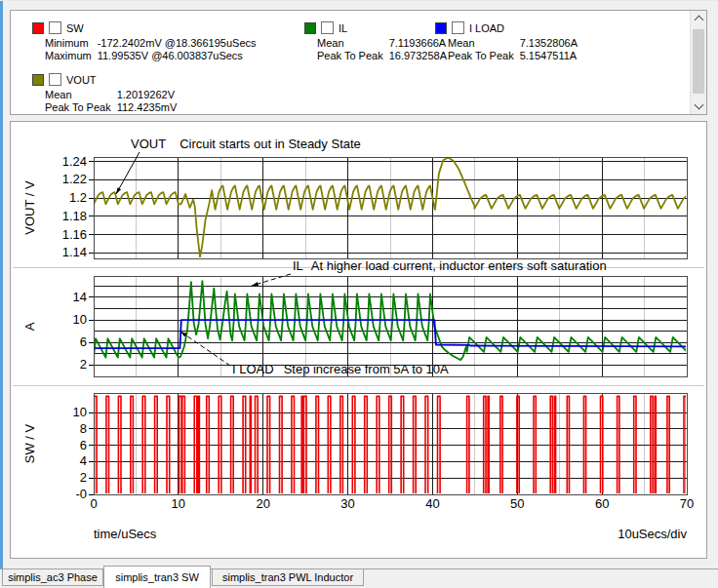  I want to click on svg-text: 4, so click(84, 460).